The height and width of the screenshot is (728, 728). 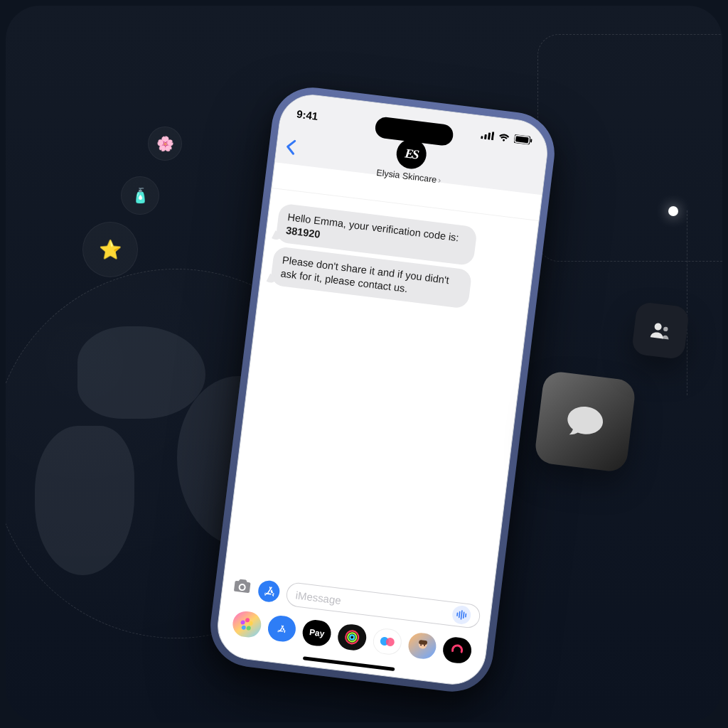 I want to click on tray-fitness, so click(x=352, y=637).